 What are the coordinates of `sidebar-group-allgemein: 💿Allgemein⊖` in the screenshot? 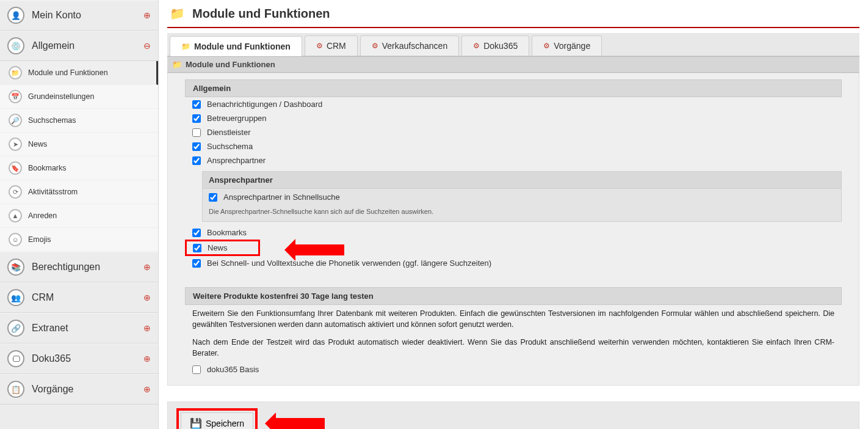 It's located at (79, 46).